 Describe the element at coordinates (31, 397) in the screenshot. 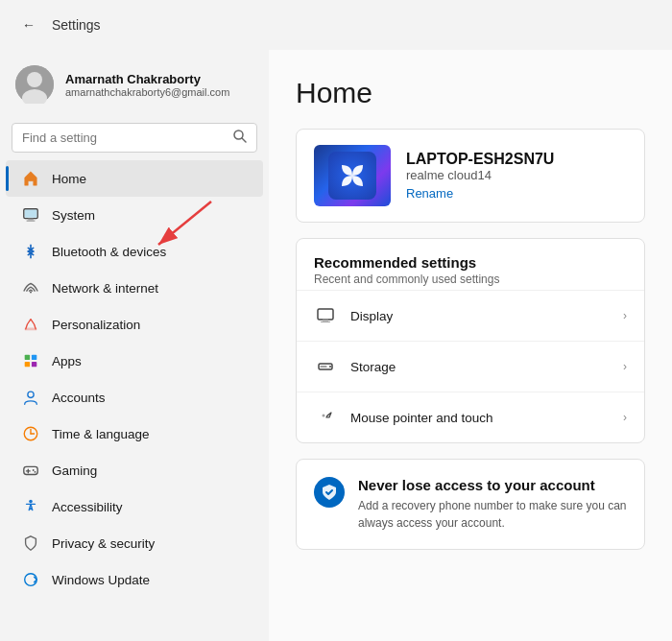

I see `accounts-icon` at that location.